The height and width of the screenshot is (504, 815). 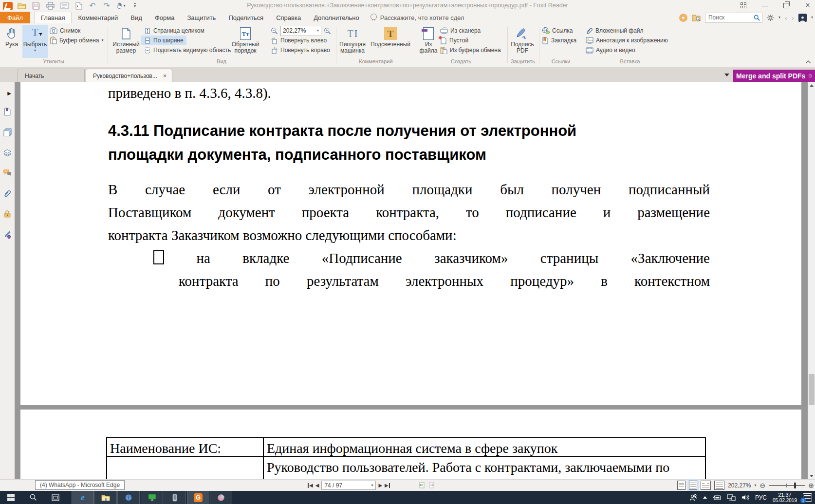 I want to click on link-button: Ссылка, so click(x=557, y=31).